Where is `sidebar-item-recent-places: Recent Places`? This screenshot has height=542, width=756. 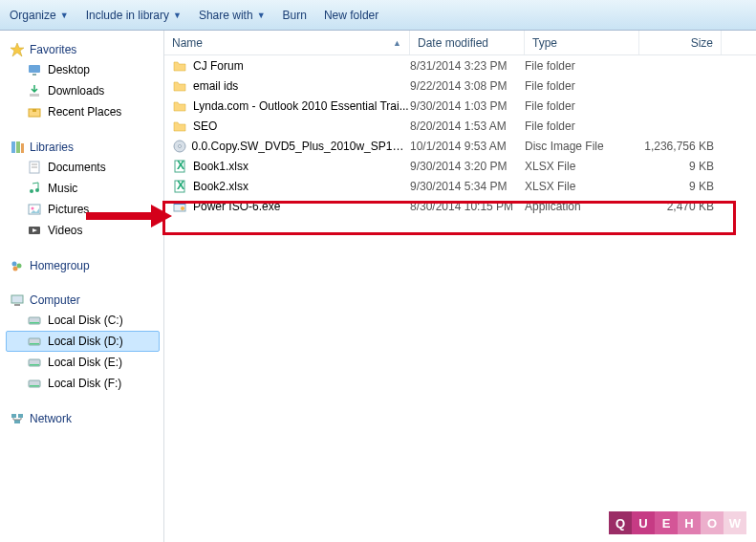
sidebar-item-recent-places: Recent Places is located at coordinates (82, 112).